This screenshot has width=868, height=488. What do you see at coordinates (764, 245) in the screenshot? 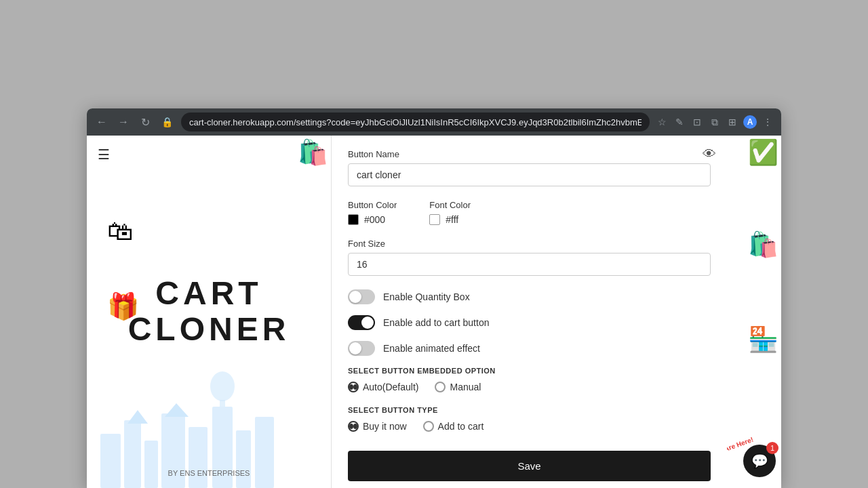
I see `deco-bags-icon: 🛍️` at bounding box center [764, 245].